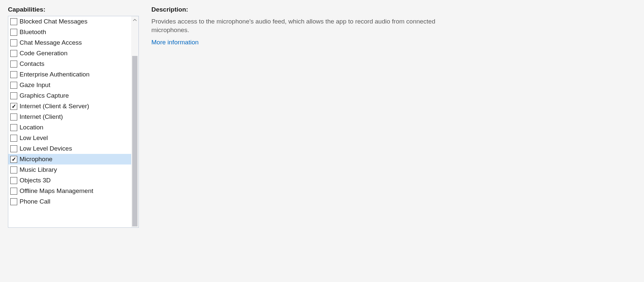 This screenshot has width=644, height=282. Describe the element at coordinates (70, 85) in the screenshot. I see `capability-item: Gaze Input` at that location.